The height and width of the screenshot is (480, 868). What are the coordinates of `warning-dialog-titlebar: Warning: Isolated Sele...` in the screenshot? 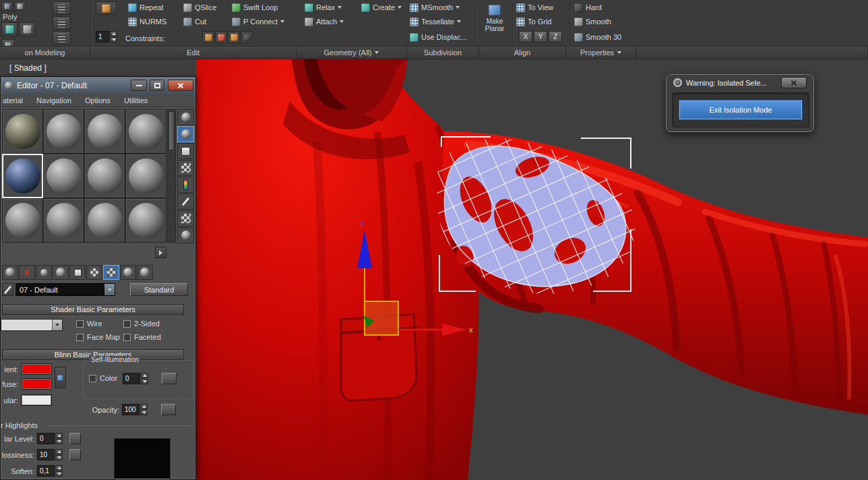 It's located at (720, 82).